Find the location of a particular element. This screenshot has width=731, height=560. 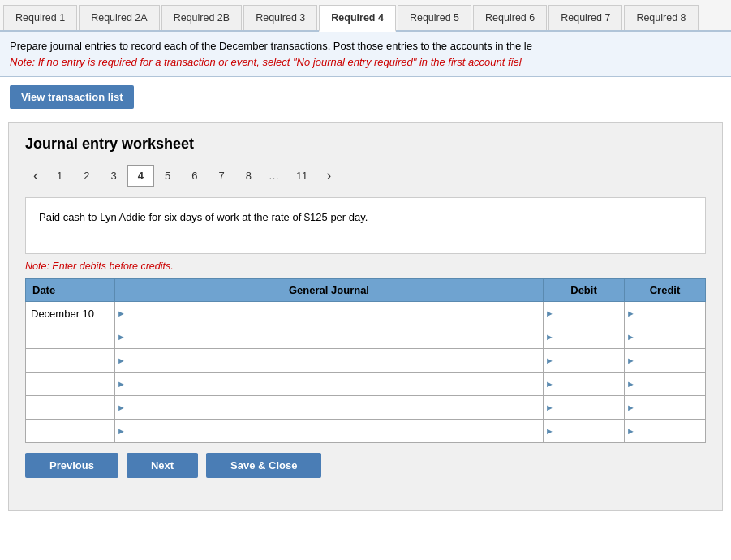

page-3: 3 is located at coordinates (114, 175).